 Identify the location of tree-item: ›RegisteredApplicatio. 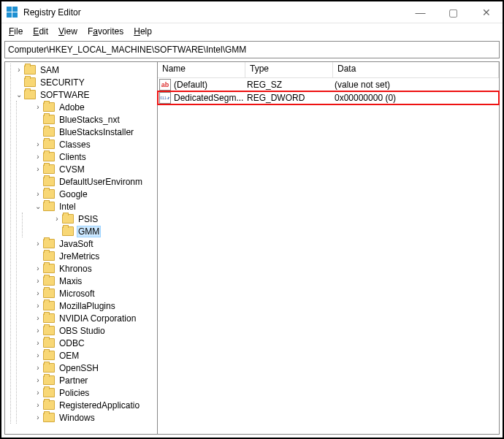
(87, 405).